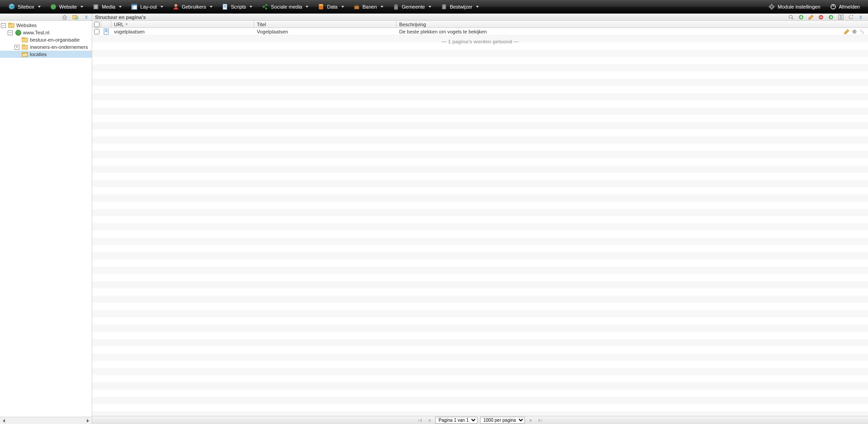 The width and height of the screenshot is (868, 424). Describe the element at coordinates (147, 7) in the screenshot. I see `menu-layout: Lay-out` at that location.